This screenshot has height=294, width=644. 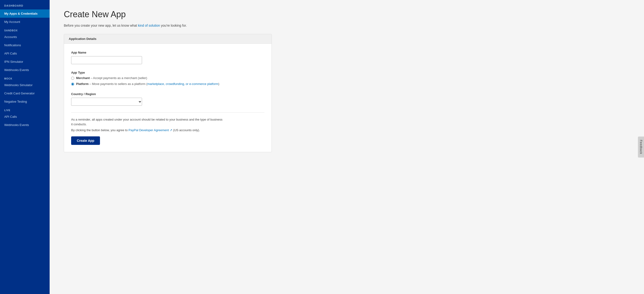 I want to click on sidebar-item-ipn-simulator: IPN Simulator, so click(x=25, y=62).